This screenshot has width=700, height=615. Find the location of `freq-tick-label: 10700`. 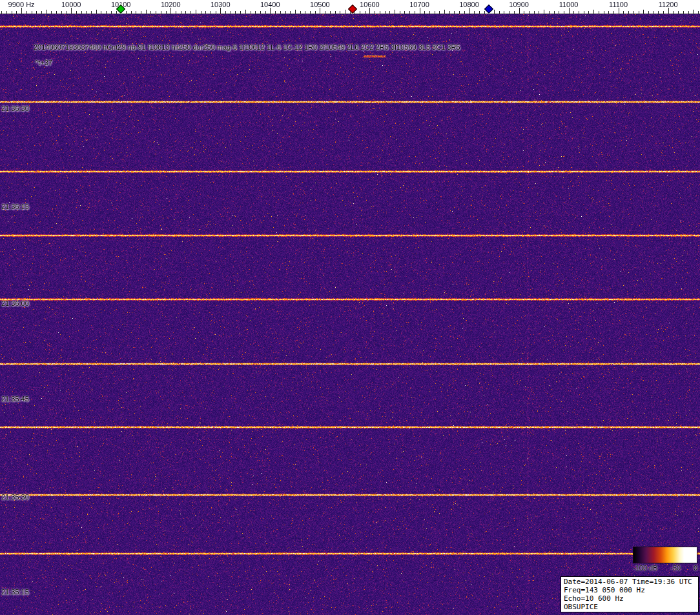

freq-tick-label: 10700 is located at coordinates (420, 5).